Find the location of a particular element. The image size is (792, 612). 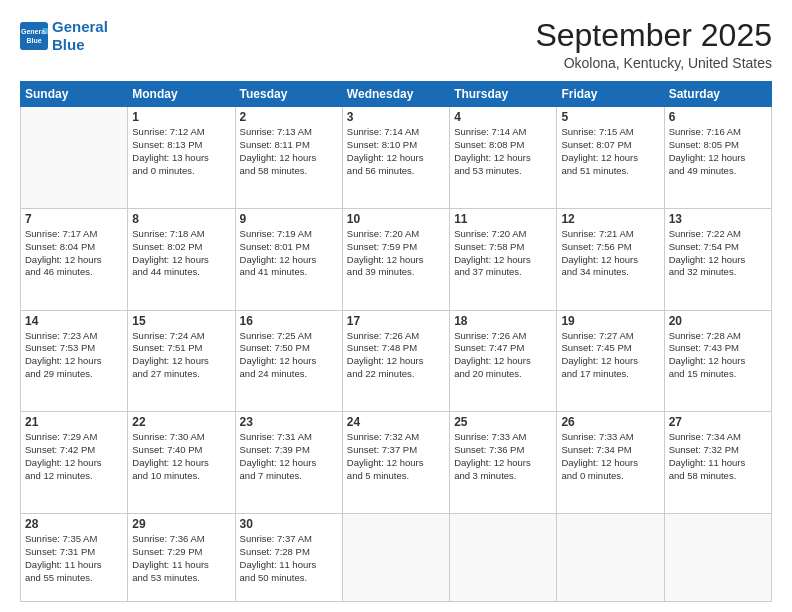

day-number: 21 is located at coordinates (74, 422).